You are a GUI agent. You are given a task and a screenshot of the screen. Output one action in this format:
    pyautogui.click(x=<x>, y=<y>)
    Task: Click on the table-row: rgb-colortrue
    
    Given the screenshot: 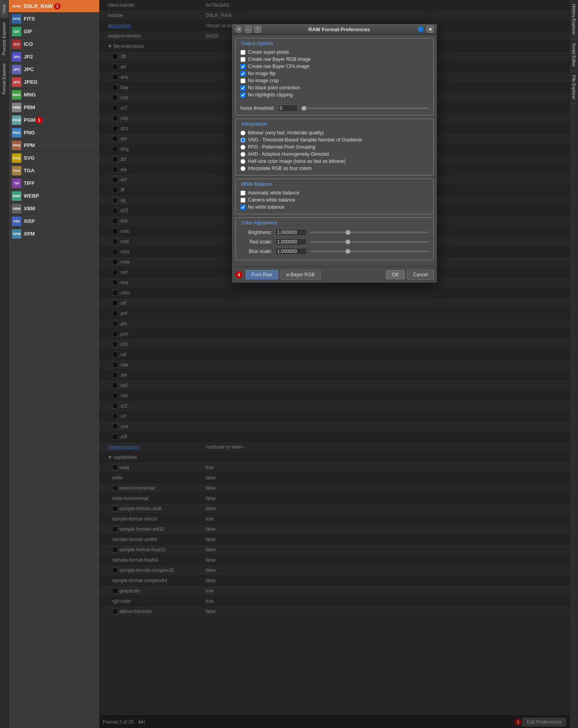 What is the action you would take?
    pyautogui.click(x=334, y=601)
    